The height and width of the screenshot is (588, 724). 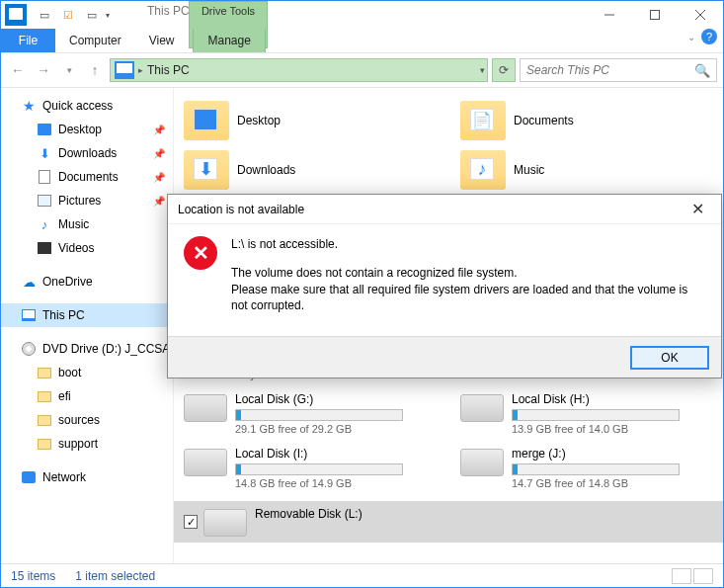 I want to click on folder-downloads: ⬇ Downloads, so click(x=302, y=170).